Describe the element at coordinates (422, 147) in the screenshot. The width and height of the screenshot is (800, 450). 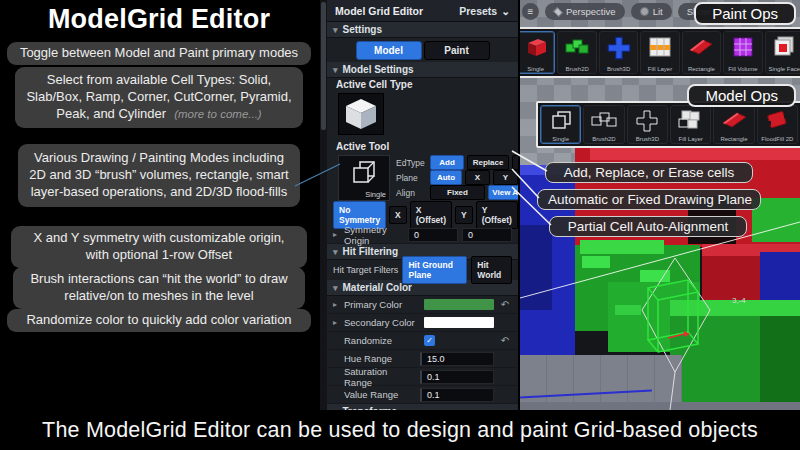
I see `active-tool-label: Active Tool` at that location.